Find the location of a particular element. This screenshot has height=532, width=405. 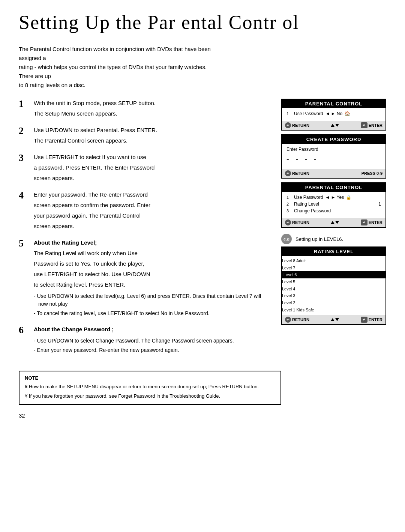

panel2-enter-label: Enter Password is located at coordinates (334, 149).